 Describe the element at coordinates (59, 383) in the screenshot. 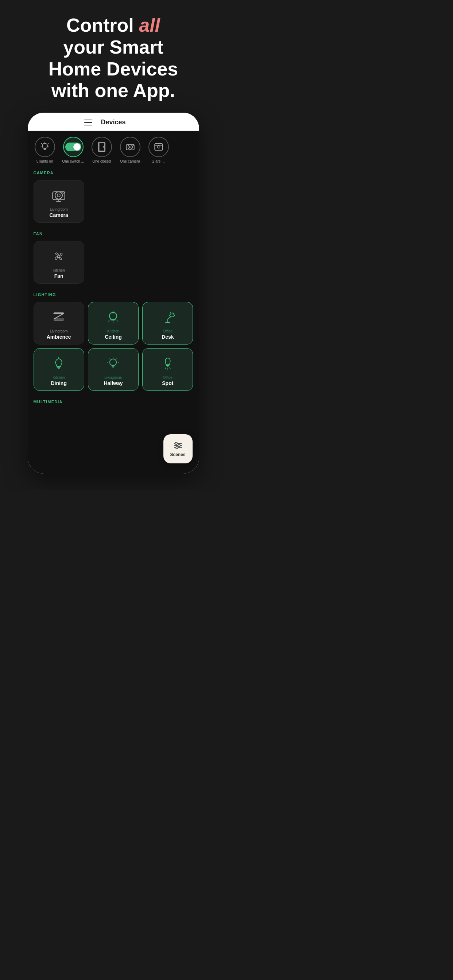

I see `device-dining-name: Dining` at that location.